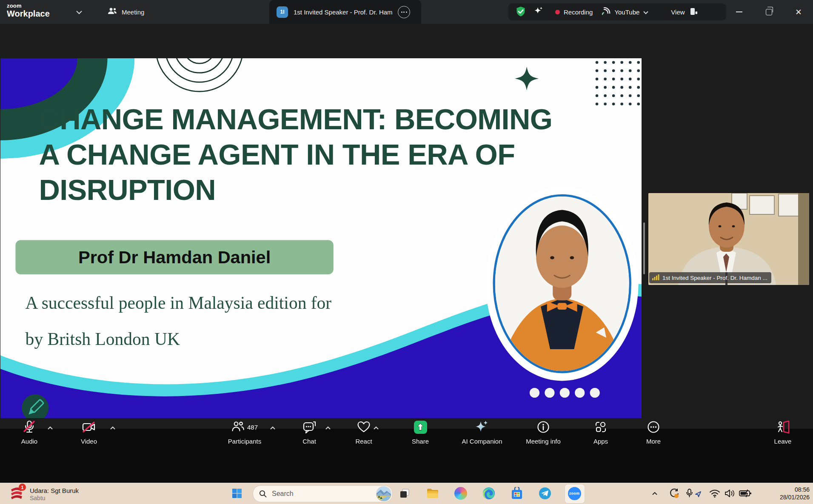  I want to click on tray-battery-icon, so click(745, 493).